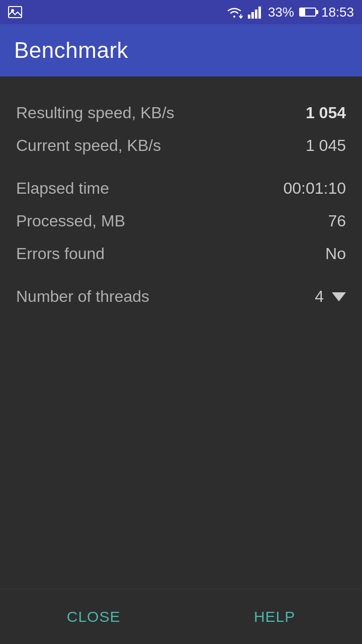 The image size is (362, 644). What do you see at coordinates (339, 297) in the screenshot?
I see `chevron-down-icon` at bounding box center [339, 297].